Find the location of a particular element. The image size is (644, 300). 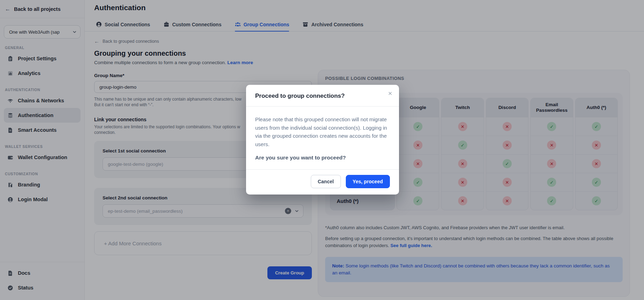

modal-message: Please note that this grouped connection… is located at coordinates (323, 132).